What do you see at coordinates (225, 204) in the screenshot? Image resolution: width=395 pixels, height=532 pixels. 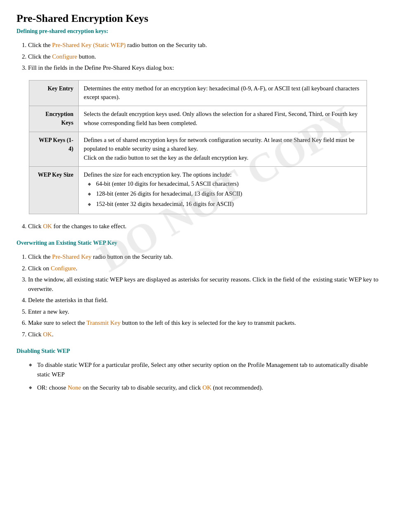 I see `bullet-152bit: 152-bit (enter 32 digits hexadecimal, 16…` at bounding box center [225, 204].